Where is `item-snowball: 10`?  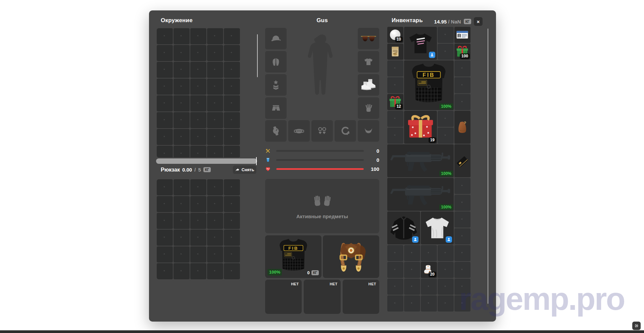
item-snowball: 10 is located at coordinates (395, 35).